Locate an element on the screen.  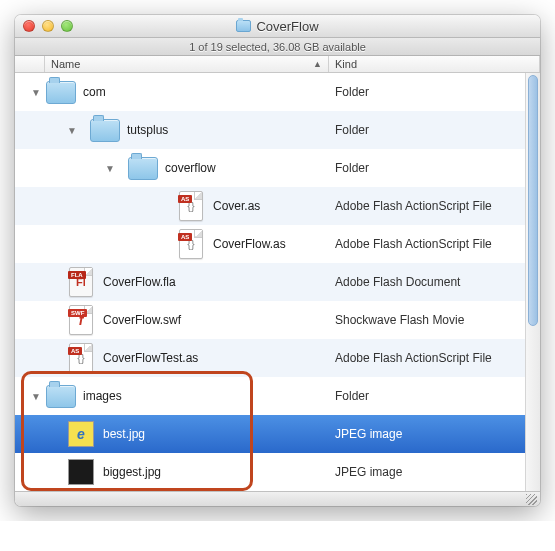
close-button is located at coordinates (29, 26).